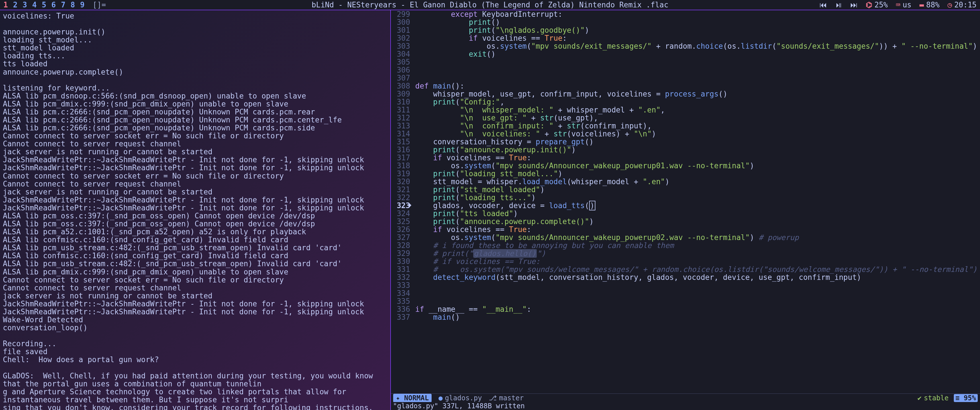 The height and width of the screenshot is (410, 980). I want to click on workspace-4: 4, so click(35, 5).